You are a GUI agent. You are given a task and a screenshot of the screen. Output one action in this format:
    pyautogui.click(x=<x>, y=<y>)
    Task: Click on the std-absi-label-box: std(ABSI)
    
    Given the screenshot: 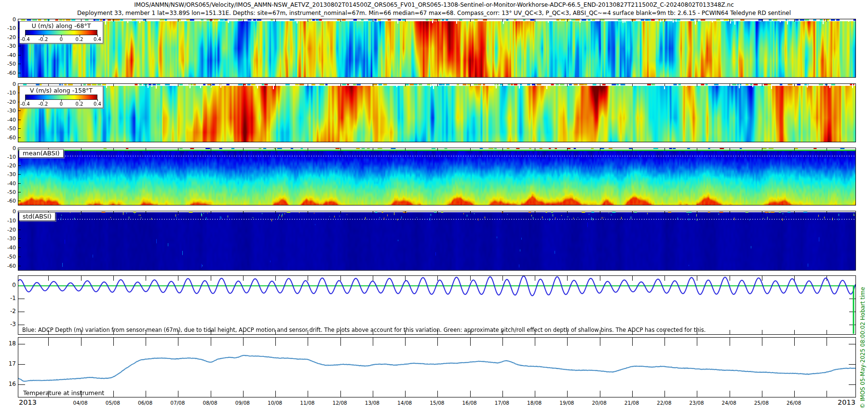 What is the action you would take?
    pyautogui.click(x=37, y=217)
    